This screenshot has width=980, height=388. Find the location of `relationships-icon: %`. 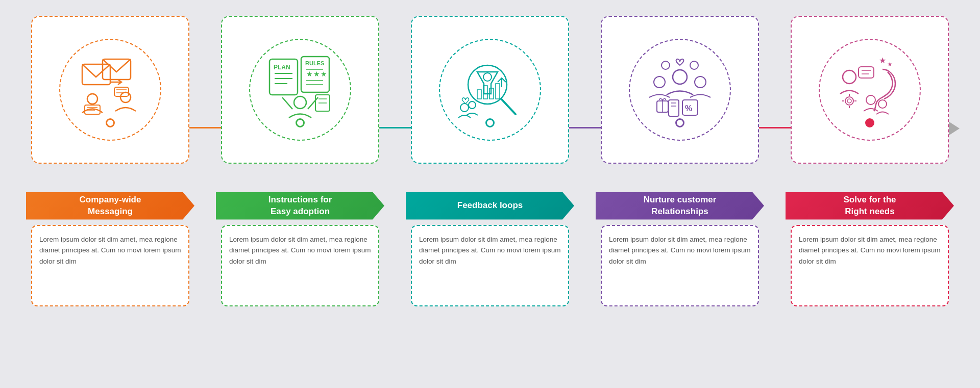

relationships-icon: % is located at coordinates (680, 90).